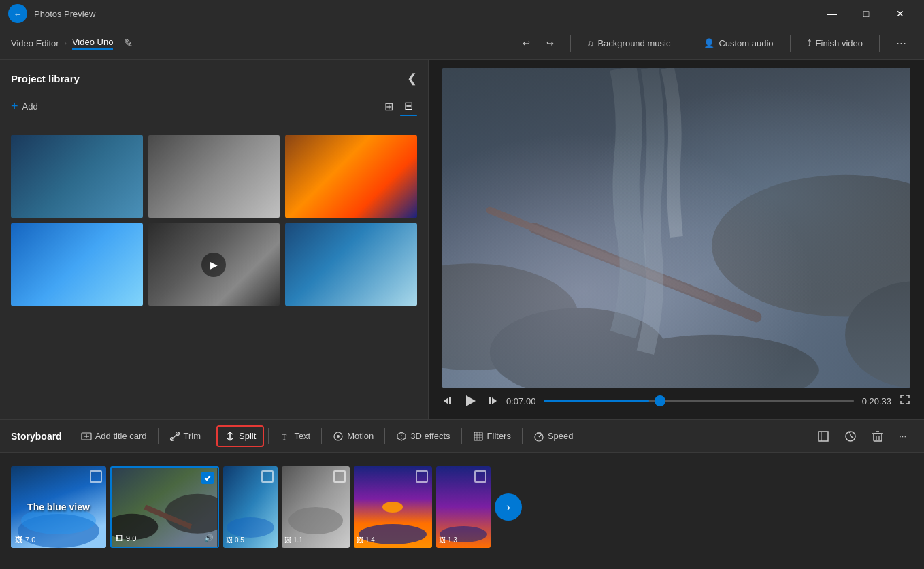 The width and height of the screenshot is (924, 569). Describe the element at coordinates (229, 540) in the screenshot. I see `clip-3-type-icon: 🖼` at that location.